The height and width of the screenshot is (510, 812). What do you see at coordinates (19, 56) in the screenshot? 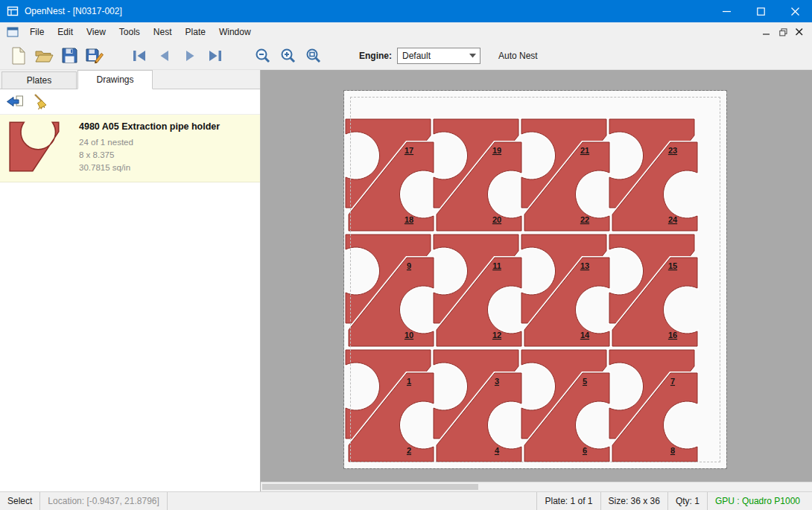
I see `new-document-icon` at bounding box center [19, 56].